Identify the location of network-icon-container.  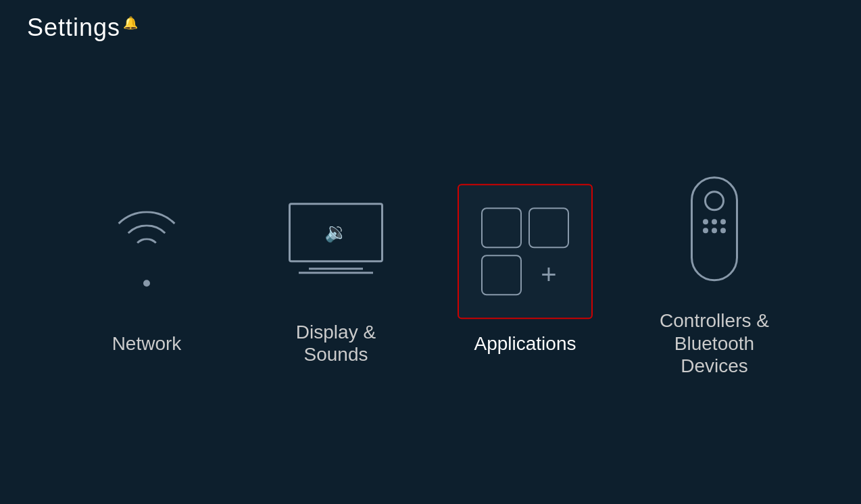
(147, 251).